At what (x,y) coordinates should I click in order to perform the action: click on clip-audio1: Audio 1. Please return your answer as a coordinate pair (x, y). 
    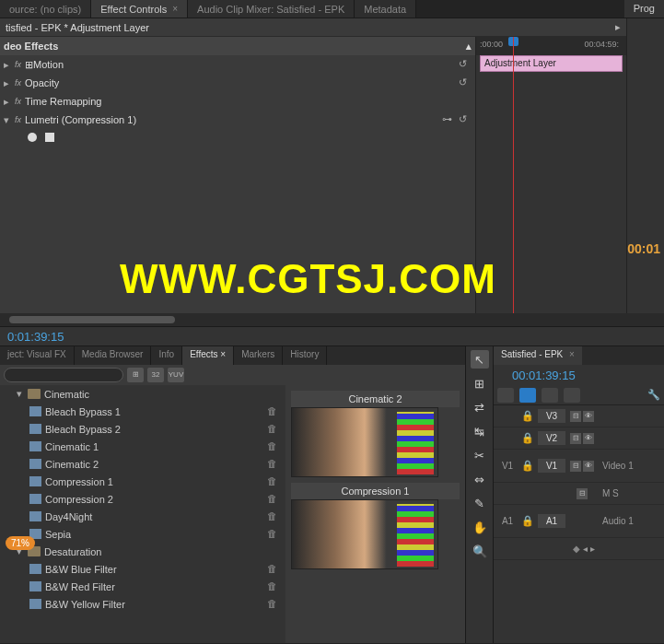
    Looking at the image, I should click on (632, 521).